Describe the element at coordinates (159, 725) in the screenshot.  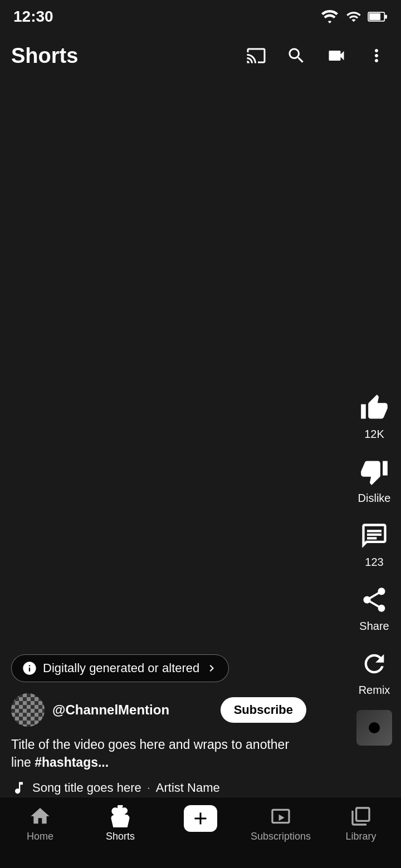
I see `bottom-info: Digitally generated or altered @ChannelM…` at that location.